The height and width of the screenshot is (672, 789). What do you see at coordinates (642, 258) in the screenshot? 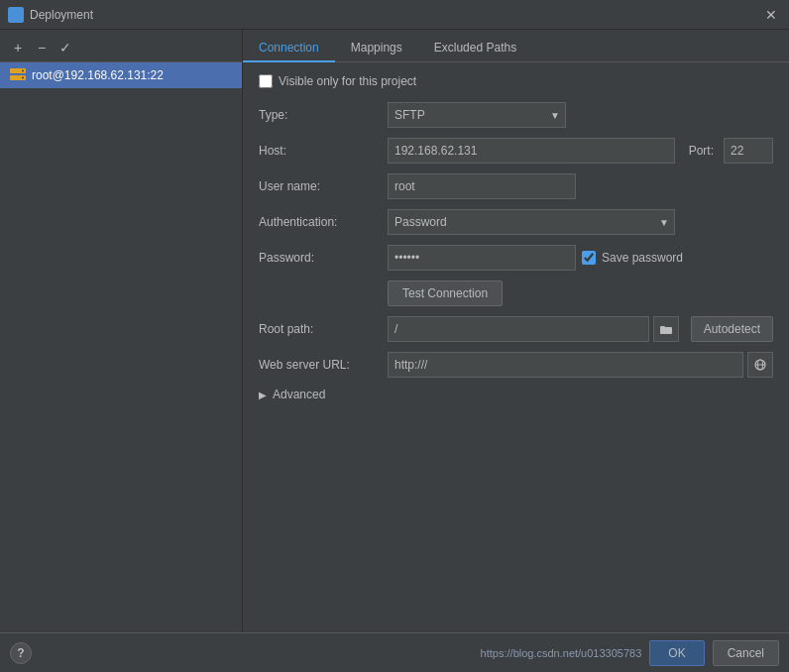
I see `save-password-label: Save password` at bounding box center [642, 258].